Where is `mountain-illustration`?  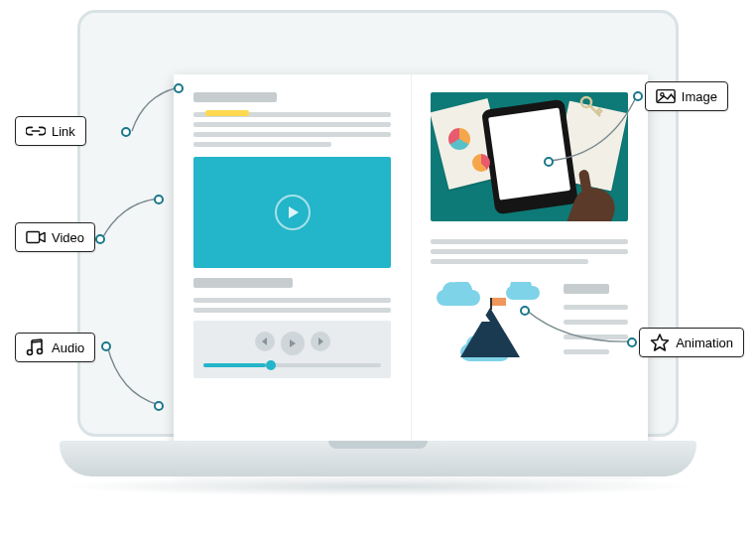
mountain-illustration is located at coordinates (490, 333).